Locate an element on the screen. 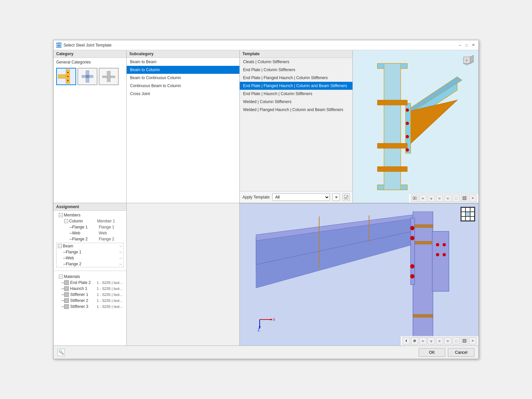  beam-flange2-label: Flange 2 is located at coordinates (92, 264).